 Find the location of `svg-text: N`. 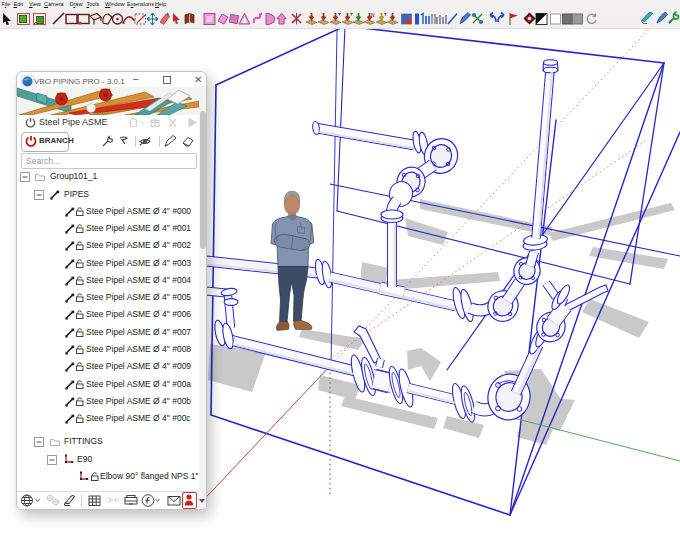

svg-text: N is located at coordinates (373, 15).